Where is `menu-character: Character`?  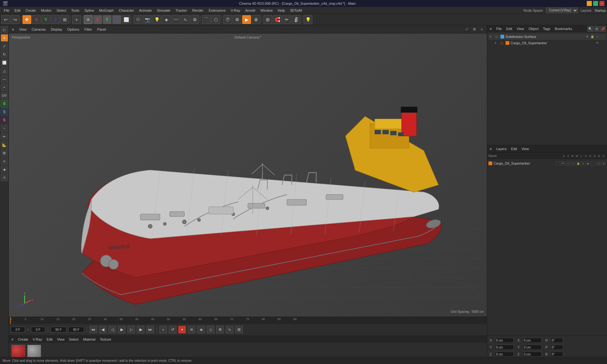 menu-character: Character is located at coordinates (126, 10).